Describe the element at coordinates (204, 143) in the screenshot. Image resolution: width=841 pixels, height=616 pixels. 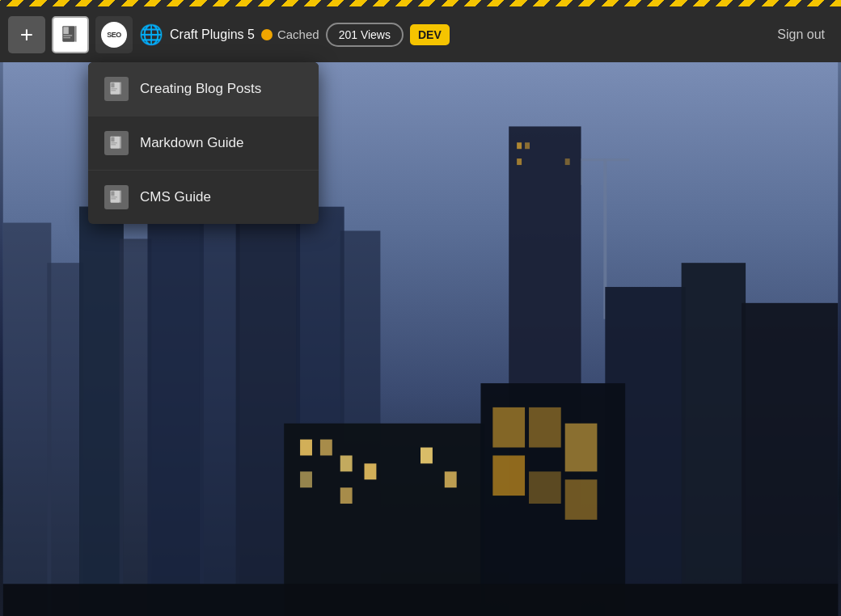
I see `dropdown-menu: Creating Blog Posts Markdown Guide` at that location.